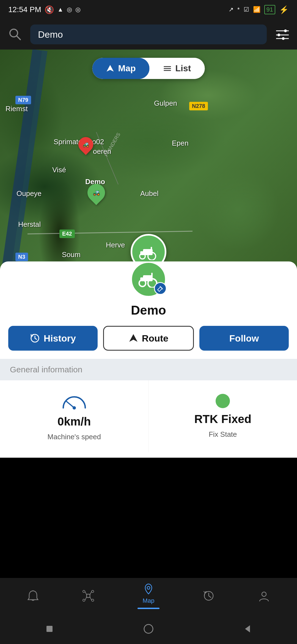 The image size is (297, 644). I want to click on map-tab-label: Map, so click(127, 68).